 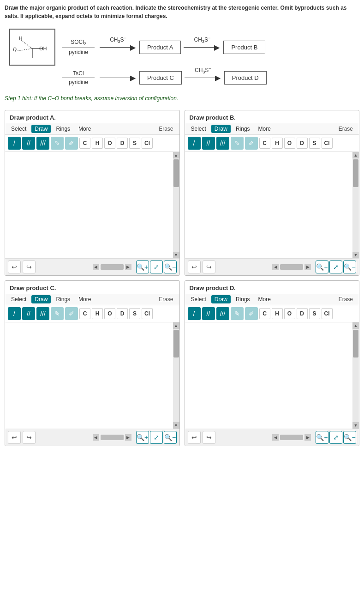 What do you see at coordinates (198, 129) in the screenshot?
I see `select-tab-b: Select` at bounding box center [198, 129].